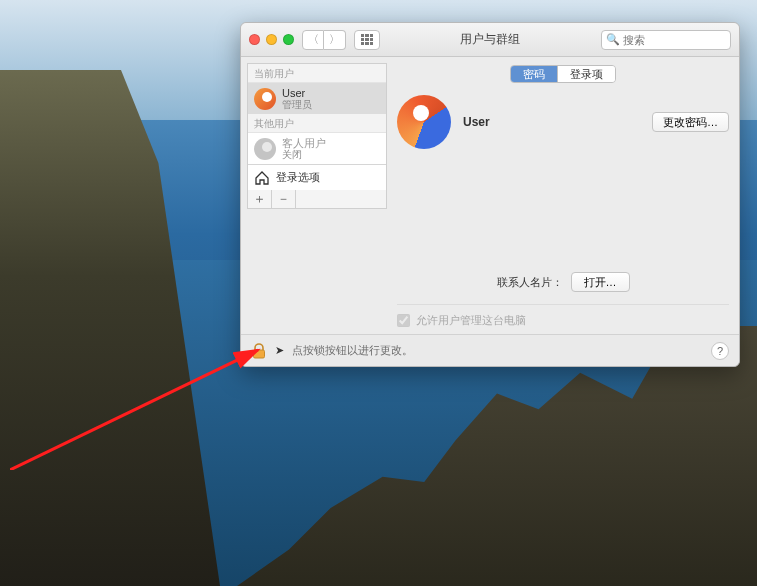 The image size is (757, 586). What do you see at coordinates (272, 40) in the screenshot?
I see `traffic-lights` at bounding box center [272, 40].